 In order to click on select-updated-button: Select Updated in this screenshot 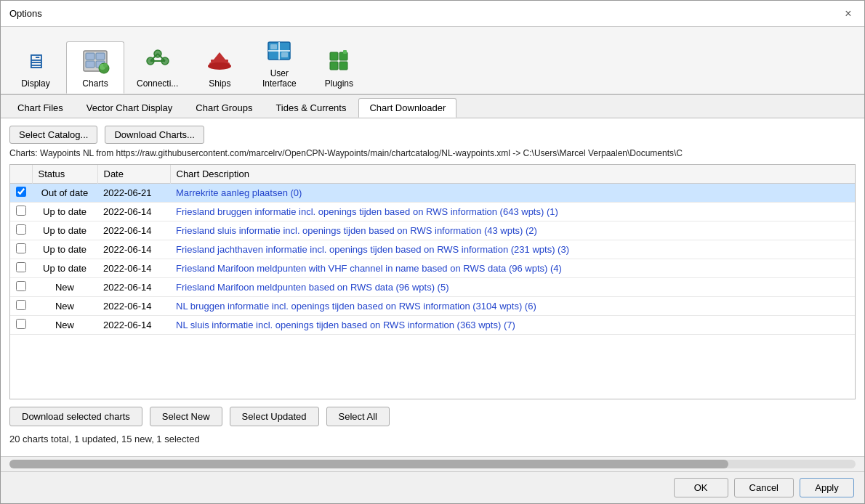, I will do `click(275, 417)`.